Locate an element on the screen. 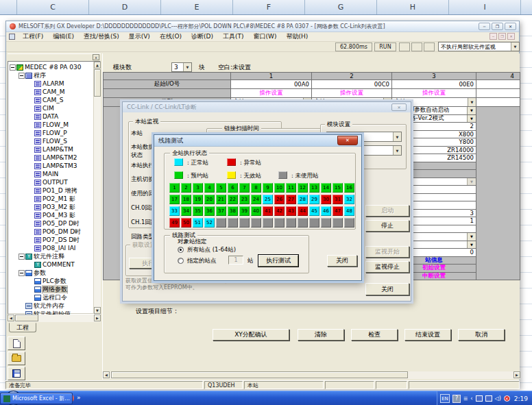 Image resolution: width=532 pixels, height=405 pixels. xy-assign-confirm-button: XY分配确认 is located at coordinates (251, 334).